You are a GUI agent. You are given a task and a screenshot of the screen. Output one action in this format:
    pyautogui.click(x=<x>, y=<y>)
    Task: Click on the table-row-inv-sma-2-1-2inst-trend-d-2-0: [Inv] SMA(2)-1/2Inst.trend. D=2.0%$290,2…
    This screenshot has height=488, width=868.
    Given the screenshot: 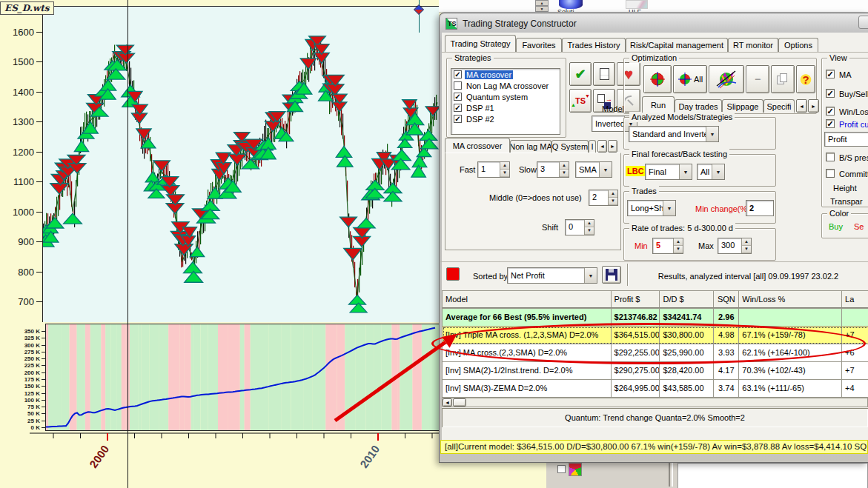 What is the action you would take?
    pyautogui.click(x=655, y=371)
    